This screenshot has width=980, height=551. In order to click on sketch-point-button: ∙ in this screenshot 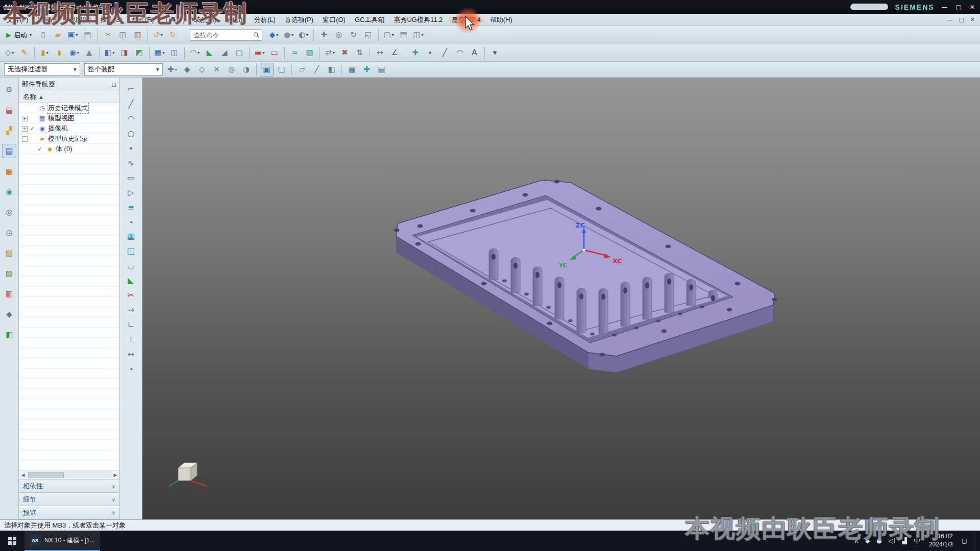, I will do `click(131, 148)`.